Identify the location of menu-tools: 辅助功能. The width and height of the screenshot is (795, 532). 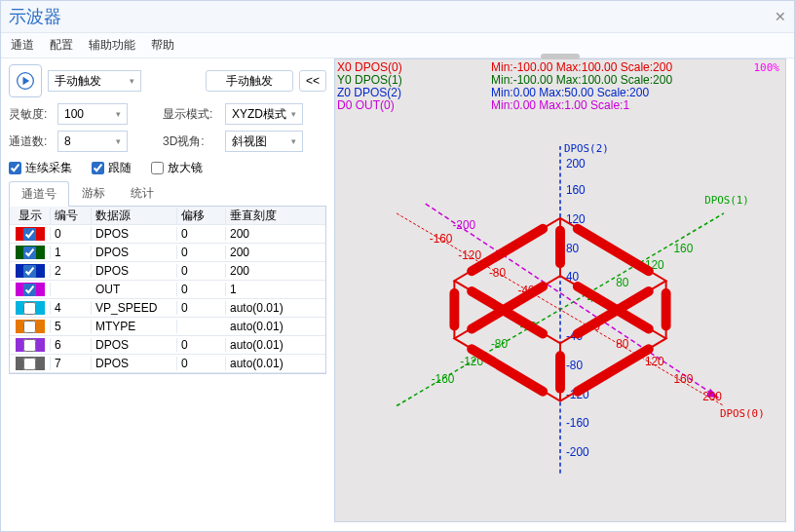
(112, 45).